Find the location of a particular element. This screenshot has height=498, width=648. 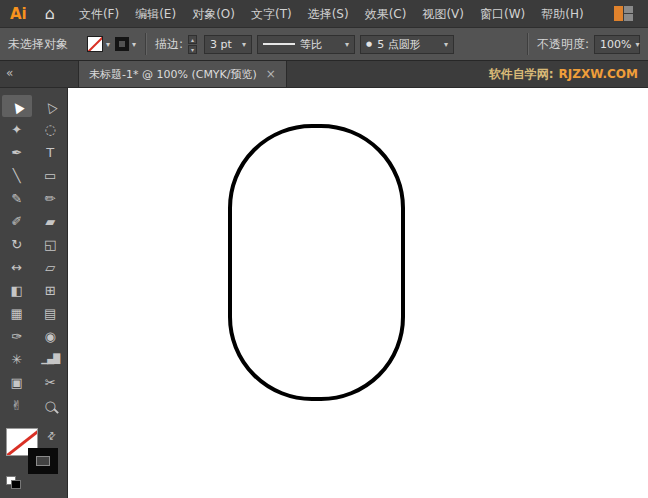

free-transform-tool-icon: ▱ is located at coordinates (50, 268).